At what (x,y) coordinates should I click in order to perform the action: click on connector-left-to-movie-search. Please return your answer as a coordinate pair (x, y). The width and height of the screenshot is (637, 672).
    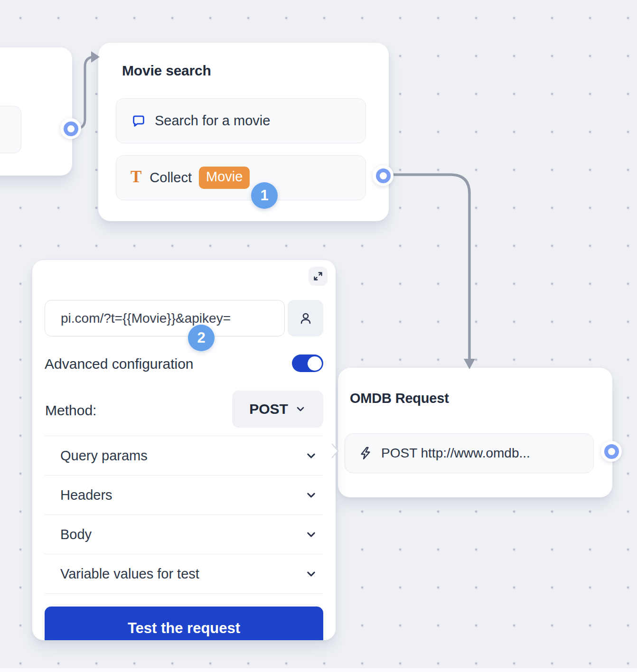
    Looking at the image, I should click on (84, 93).